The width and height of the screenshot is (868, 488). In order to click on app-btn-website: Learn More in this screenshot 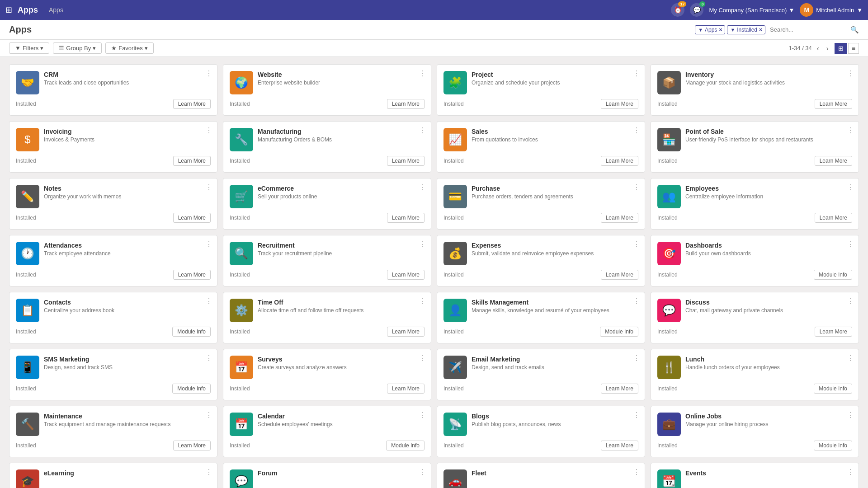, I will do `click(406, 104)`.